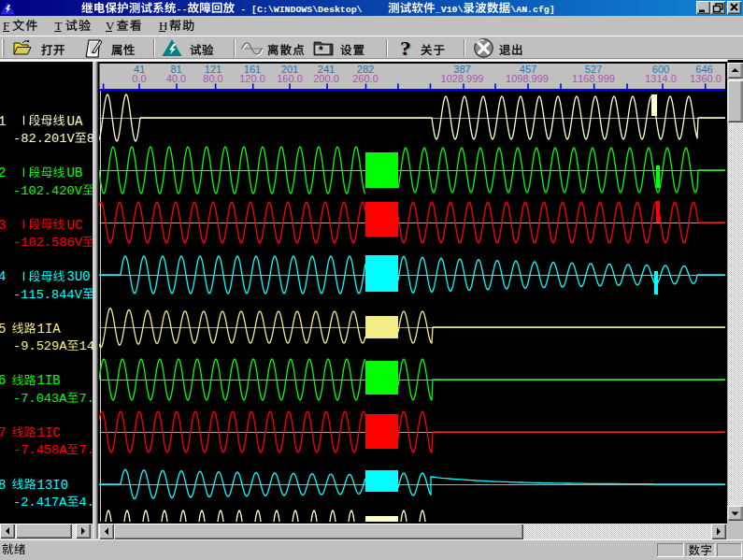 The image size is (743, 560). I want to click on svg-text: 160.0, so click(290, 79).